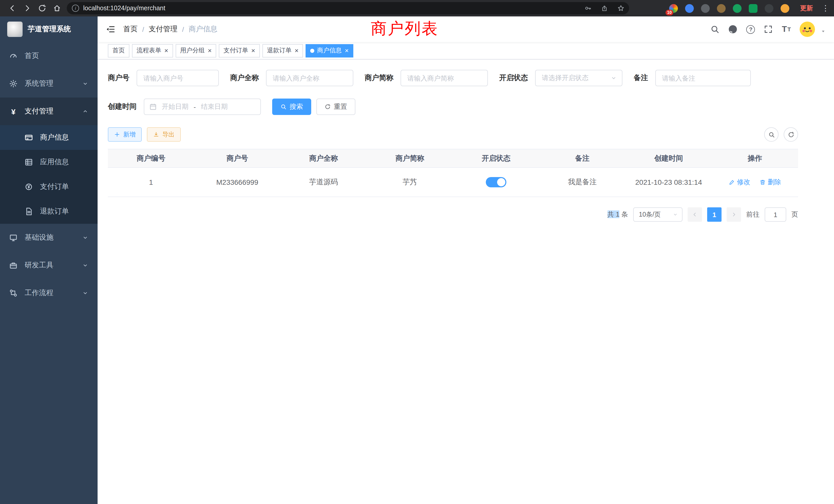 The image size is (834, 504). Describe the element at coordinates (27, 8) in the screenshot. I see `forward-icon` at that location.